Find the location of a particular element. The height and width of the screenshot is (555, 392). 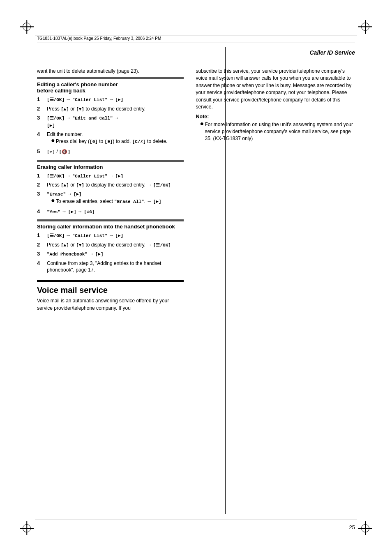

voice-mail-title: Voice mail service is located at coordinates (110, 290).